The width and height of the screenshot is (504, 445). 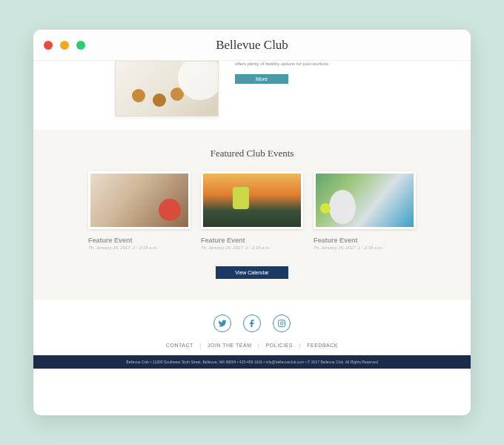 What do you see at coordinates (179, 346) in the screenshot?
I see `footer-link-contact: CONTACT` at bounding box center [179, 346].